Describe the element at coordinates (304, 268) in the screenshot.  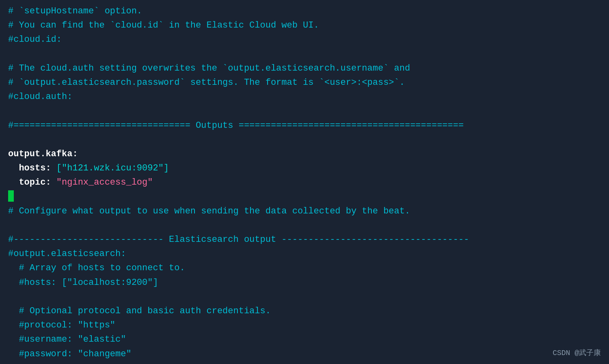
I see `line-array-comment: # Array of hosts to connect to.` at that location.